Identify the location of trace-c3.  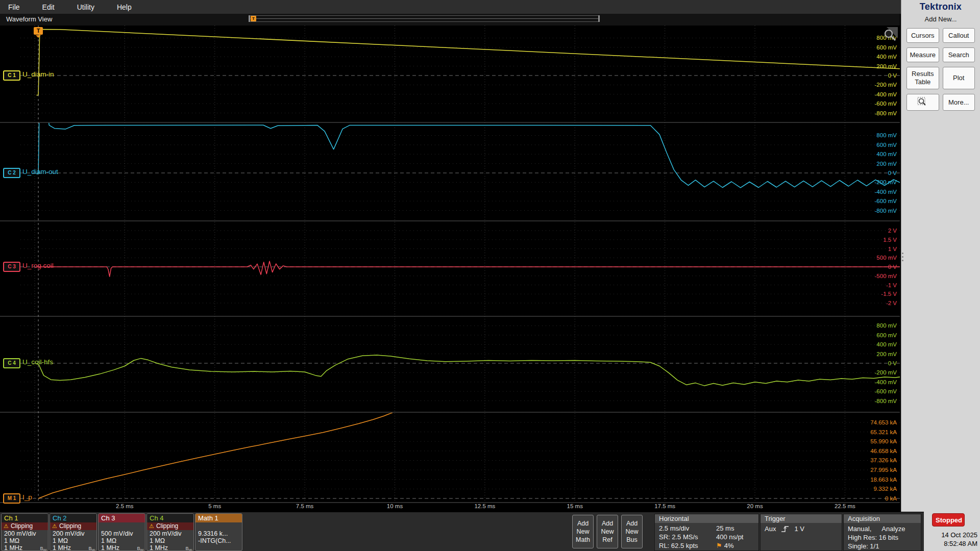
(470, 269).